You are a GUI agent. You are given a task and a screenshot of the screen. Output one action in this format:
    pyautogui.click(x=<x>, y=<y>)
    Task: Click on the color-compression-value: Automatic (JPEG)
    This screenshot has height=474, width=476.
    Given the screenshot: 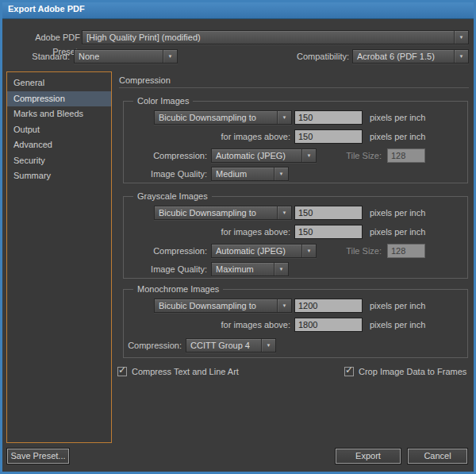 What is the action you would take?
    pyautogui.click(x=249, y=156)
    